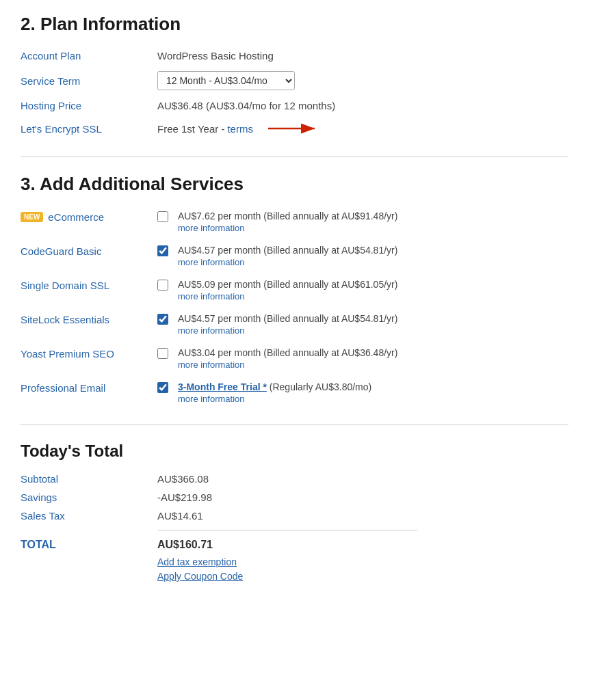 The width and height of the screenshot is (589, 700). Describe the element at coordinates (163, 217) in the screenshot. I see `ecommerce-checkbox` at that location.